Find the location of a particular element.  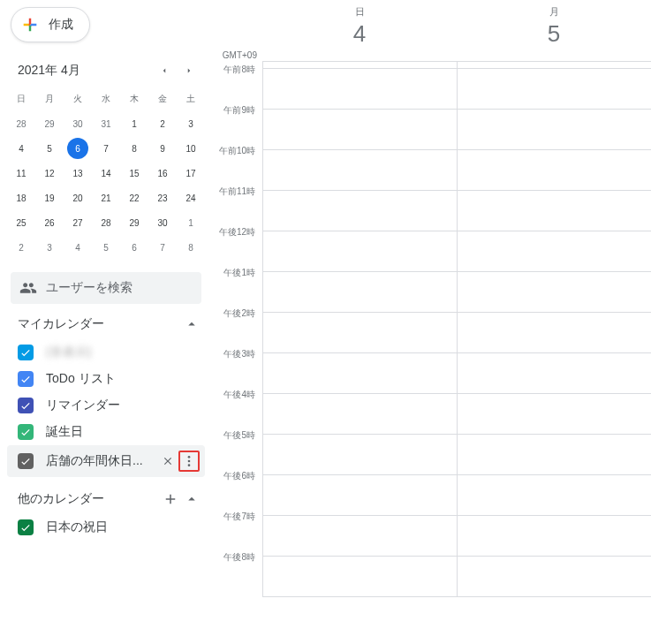

search-users-button: ユーザーを検索 is located at coordinates (106, 288).